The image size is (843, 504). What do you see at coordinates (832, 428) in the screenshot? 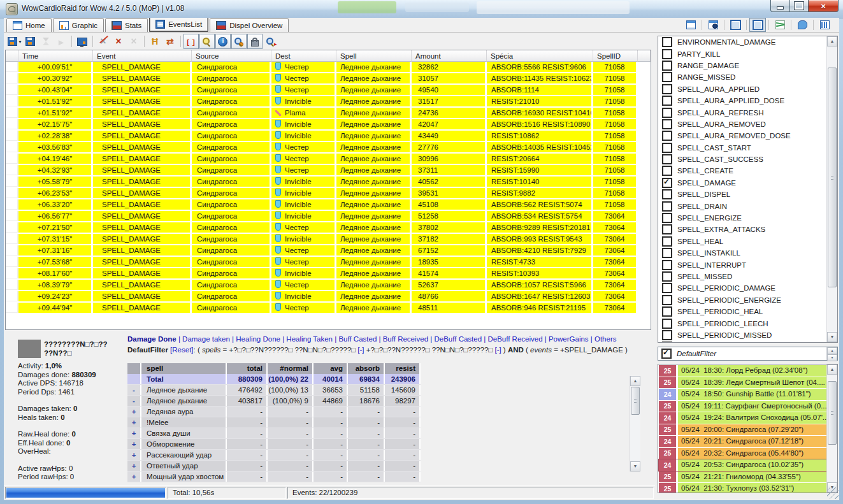
I see `encounter-scrollbar: ▲ ▼` at bounding box center [832, 428].